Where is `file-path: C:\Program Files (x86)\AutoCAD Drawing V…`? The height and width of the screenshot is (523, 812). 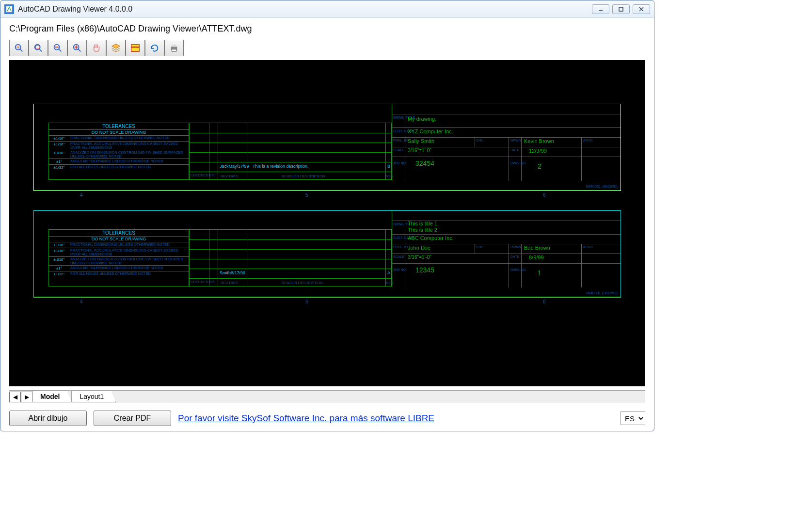 file-path: C:\Program Files (x86)\AutoCAD Drawing V… is located at coordinates (327, 29).